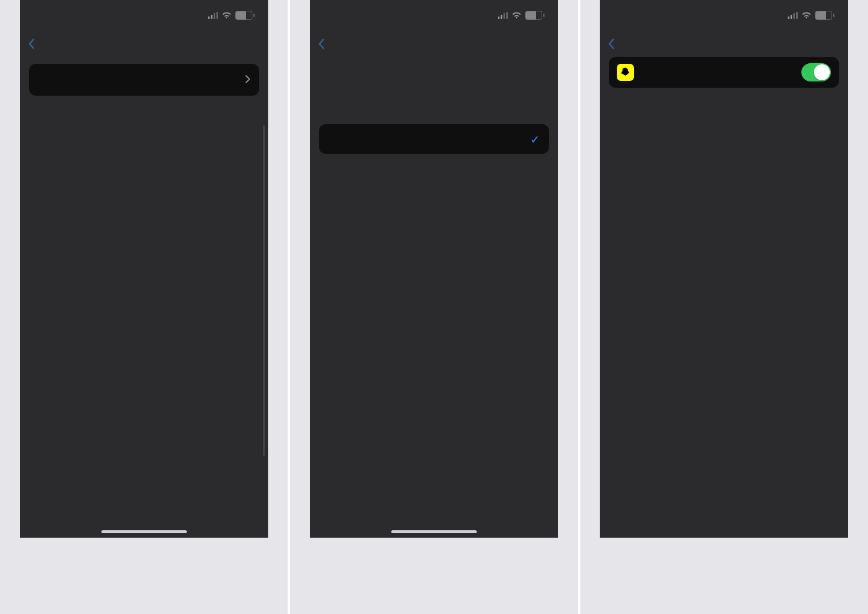 Image resolution: width=868 pixels, height=614 pixels. I want to click on bgrefresh-cell, so click(144, 80).